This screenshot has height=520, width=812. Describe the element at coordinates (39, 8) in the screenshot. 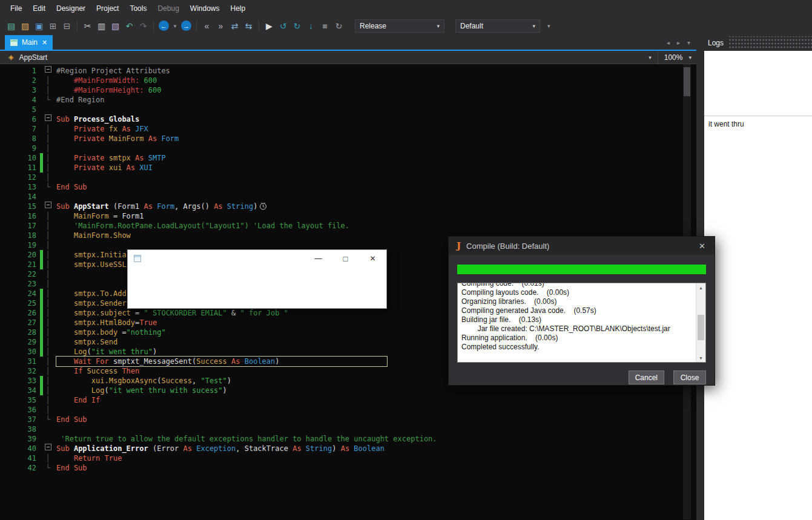

I see `menu-item-edit: Edit` at that location.